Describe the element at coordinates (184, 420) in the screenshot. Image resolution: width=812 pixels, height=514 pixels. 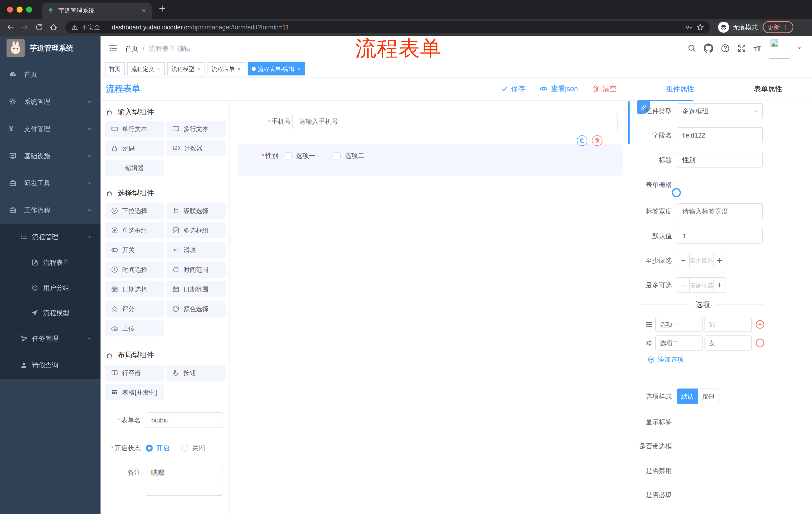
I see `form-name-input` at that location.